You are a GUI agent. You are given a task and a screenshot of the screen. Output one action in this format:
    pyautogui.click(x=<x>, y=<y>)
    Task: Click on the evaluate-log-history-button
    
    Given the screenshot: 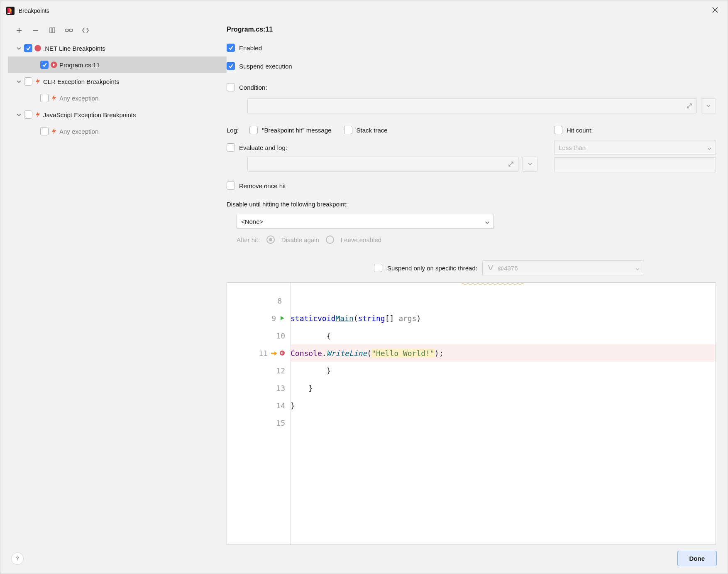 What is the action you would take?
    pyautogui.click(x=530, y=164)
    